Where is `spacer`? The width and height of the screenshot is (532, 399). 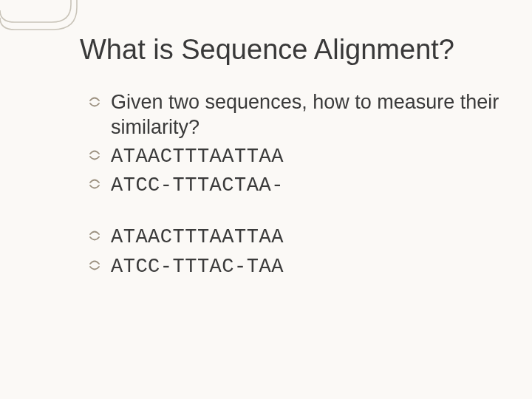 spacer is located at coordinates (296, 213).